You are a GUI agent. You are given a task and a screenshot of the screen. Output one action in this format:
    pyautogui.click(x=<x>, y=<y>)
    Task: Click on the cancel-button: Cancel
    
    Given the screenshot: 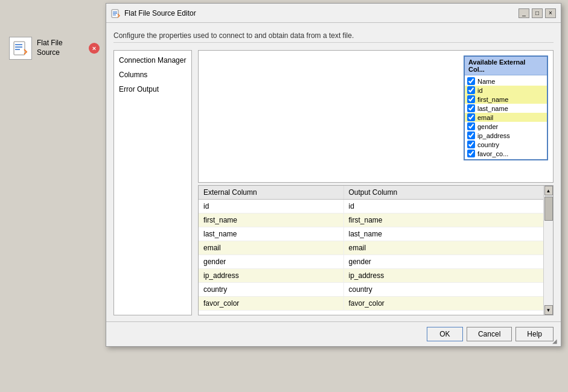 What is the action you would take?
    pyautogui.click(x=489, y=334)
    